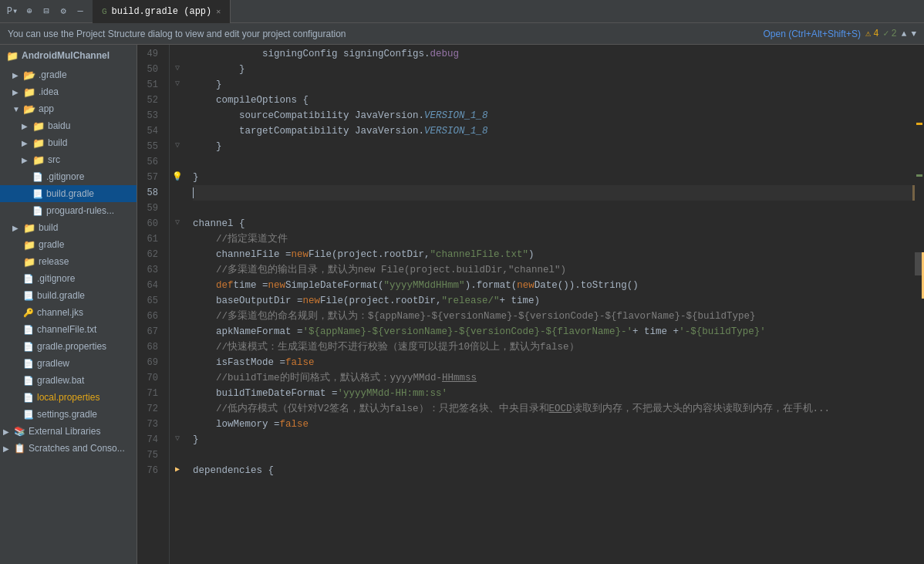  I want to click on sidebar-item-gradle: ▶ 📂 .gradle, so click(68, 75).